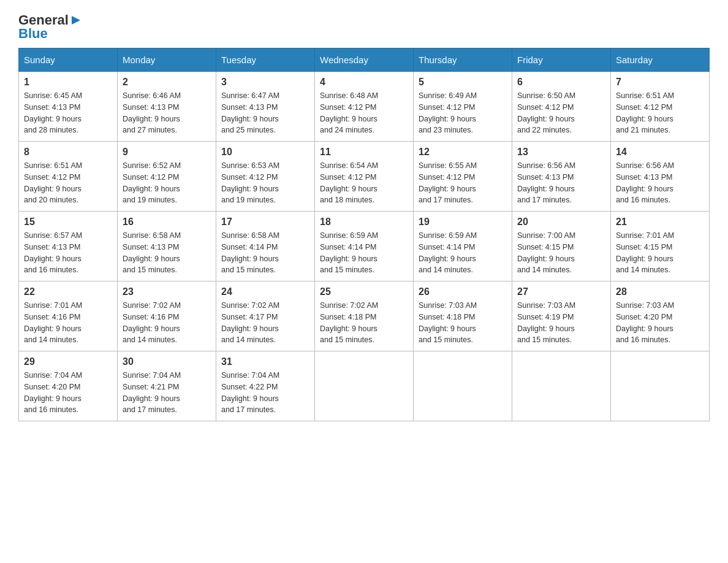  Describe the element at coordinates (660, 152) in the screenshot. I see `day-number: 14` at that location.